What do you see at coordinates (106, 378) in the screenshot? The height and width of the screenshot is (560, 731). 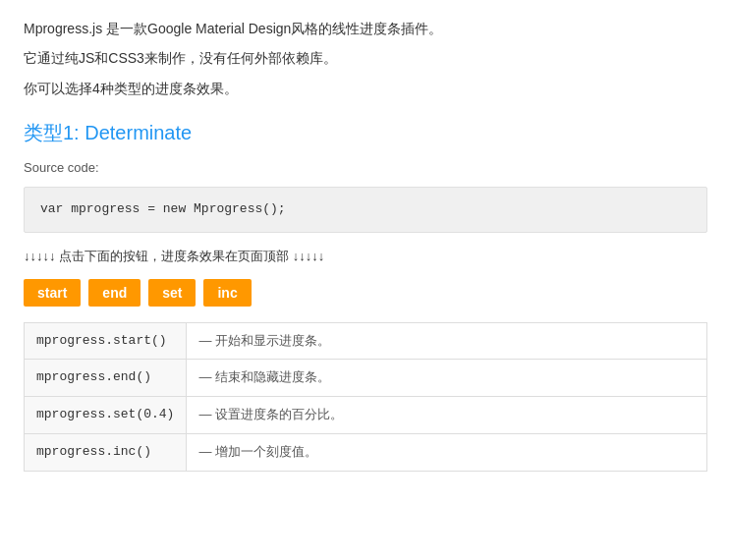 I see `method-name: mprogress.end()` at bounding box center [106, 378].